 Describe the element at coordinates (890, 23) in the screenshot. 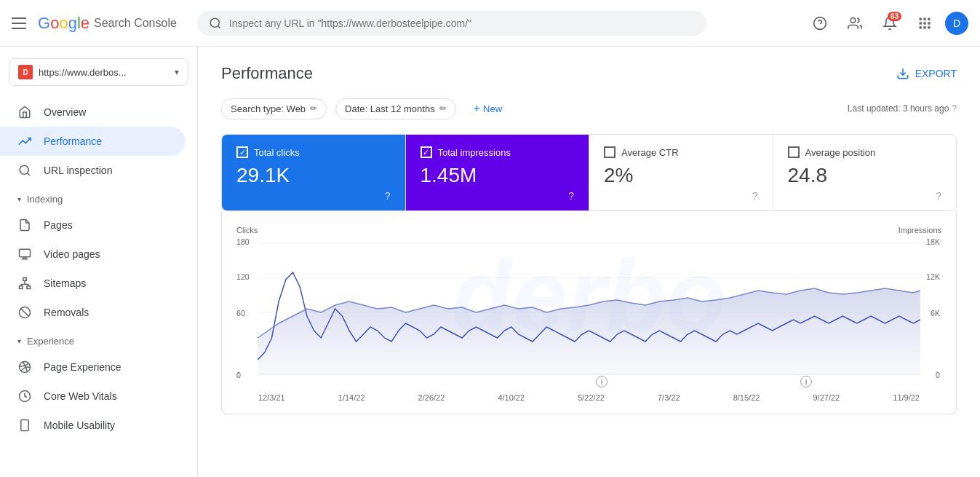

I see `notifications-button: 63` at that location.